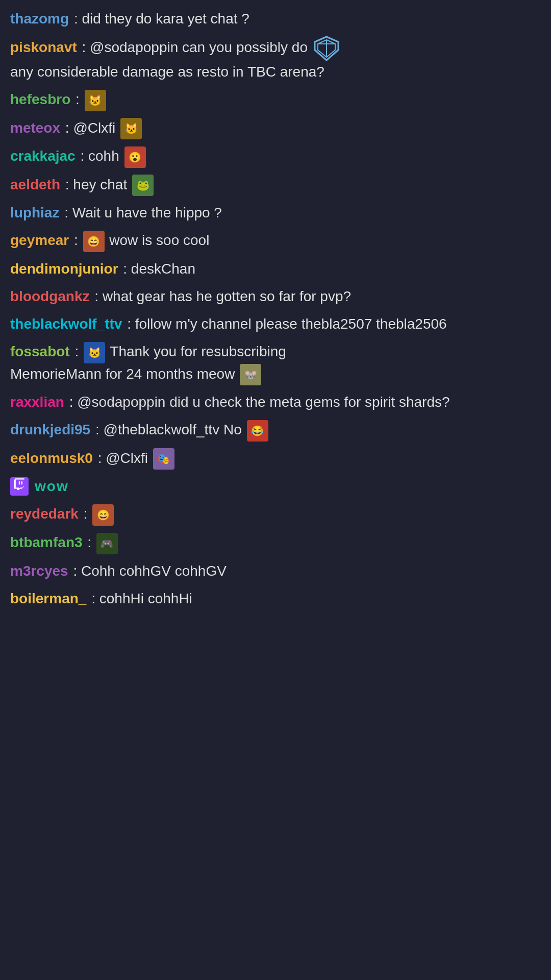 The width and height of the screenshot is (551, 980). What do you see at coordinates (142, 598) in the screenshot?
I see `message-text-20: : cohhHi cohhHi` at bounding box center [142, 598].